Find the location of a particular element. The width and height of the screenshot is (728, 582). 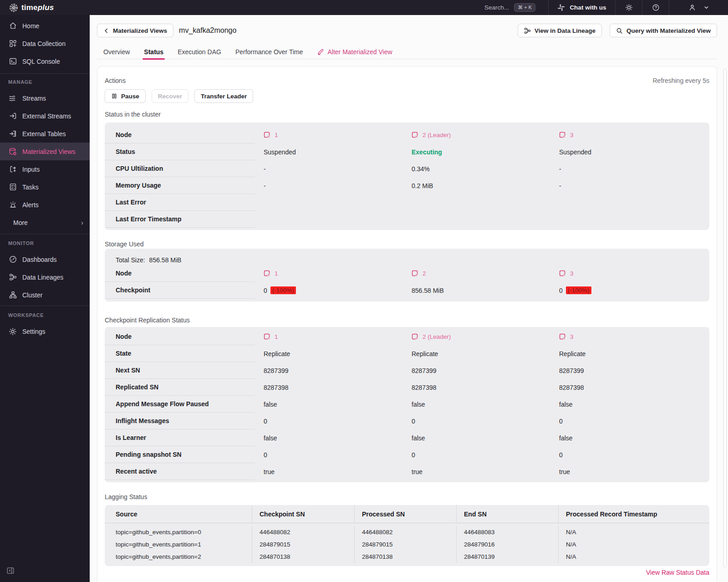

top-bar: timeplus Search... ⌘ + K Chat with us is located at coordinates (364, 7).